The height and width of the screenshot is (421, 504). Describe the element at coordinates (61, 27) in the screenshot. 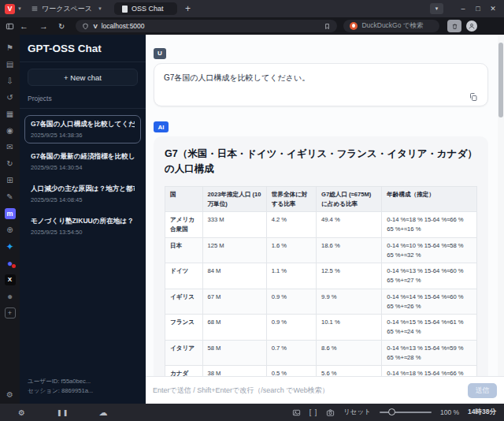

I see `reload-button: ↻` at that location.